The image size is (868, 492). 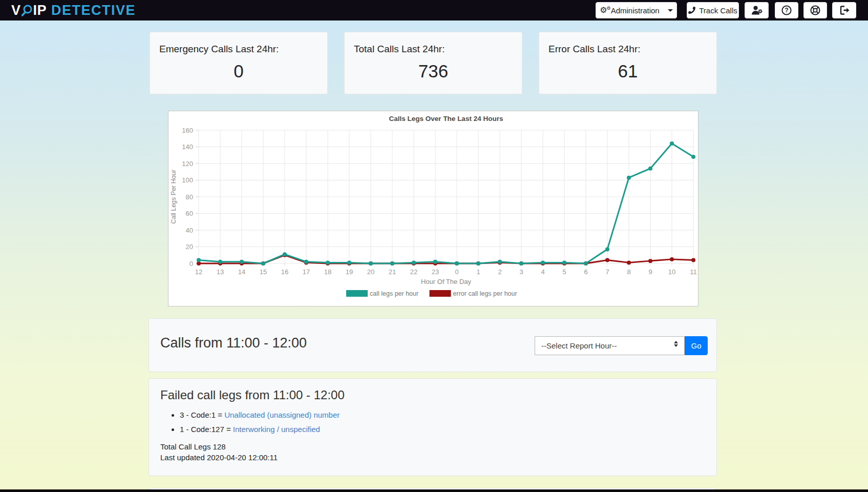 I want to click on administration-menu-button: ⚙⚙ Administration, so click(x=636, y=10).